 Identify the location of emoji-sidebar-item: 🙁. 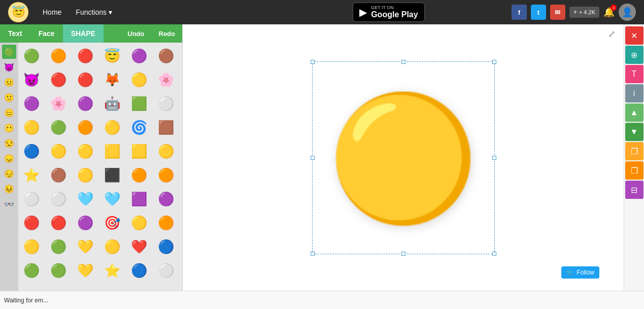
(9, 97).